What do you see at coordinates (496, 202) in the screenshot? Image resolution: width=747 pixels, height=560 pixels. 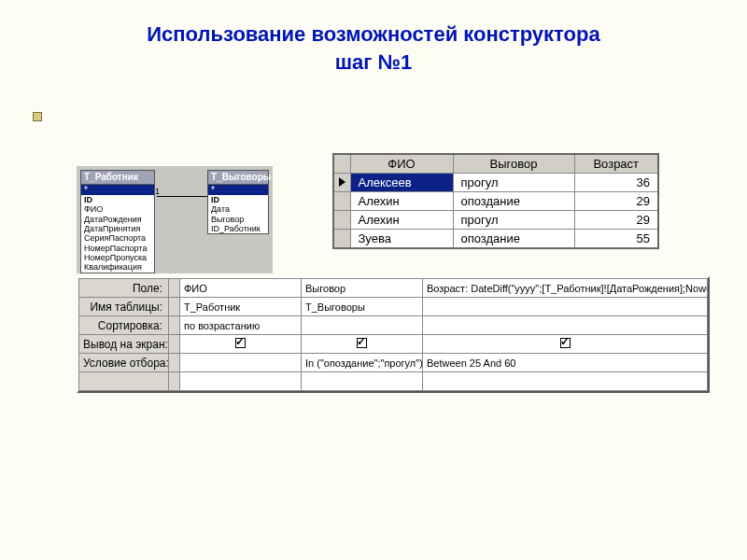 I see `table-row: Алехин опоздание 29` at bounding box center [496, 202].